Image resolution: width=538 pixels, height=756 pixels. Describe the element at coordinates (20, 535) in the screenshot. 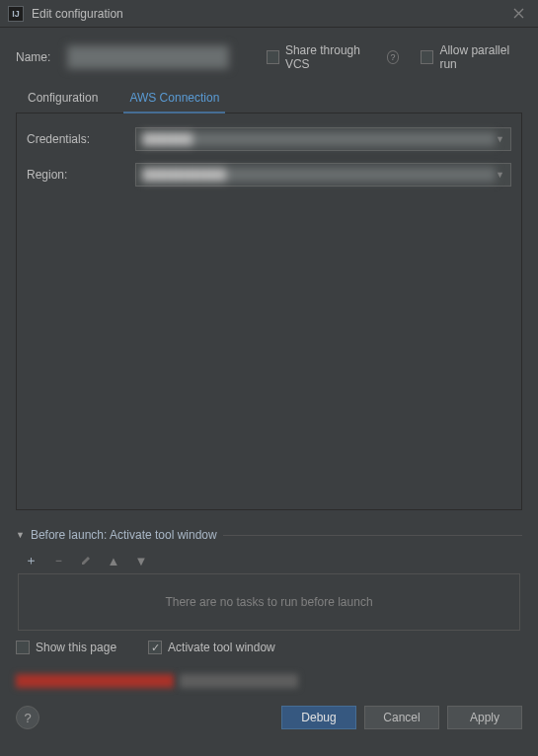

I see `disclosure-triangle-icon: ▼` at that location.